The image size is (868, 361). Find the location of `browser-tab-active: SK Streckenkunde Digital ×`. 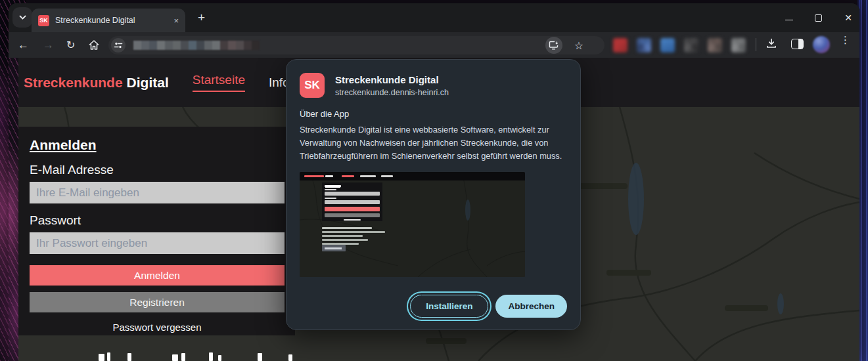

browser-tab-active: SK Streckenkunde Digital × is located at coordinates (108, 20).